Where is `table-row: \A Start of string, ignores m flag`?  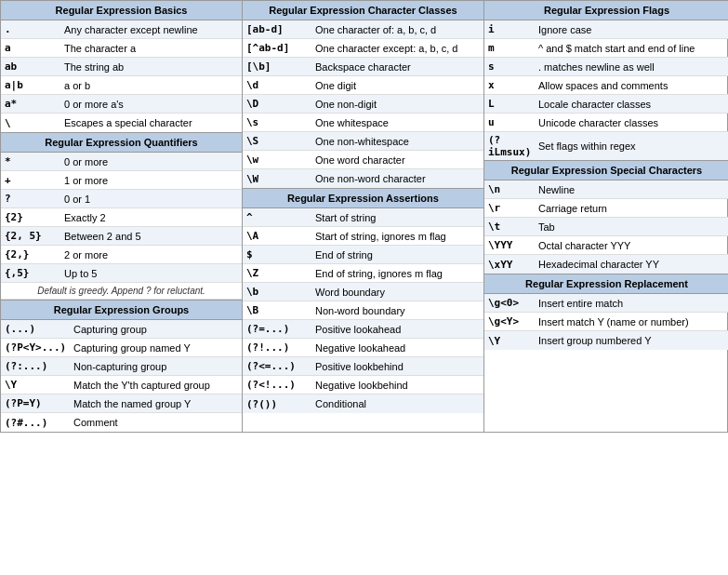
table-row: \A Start of string, ignores m flag is located at coordinates (363, 236).